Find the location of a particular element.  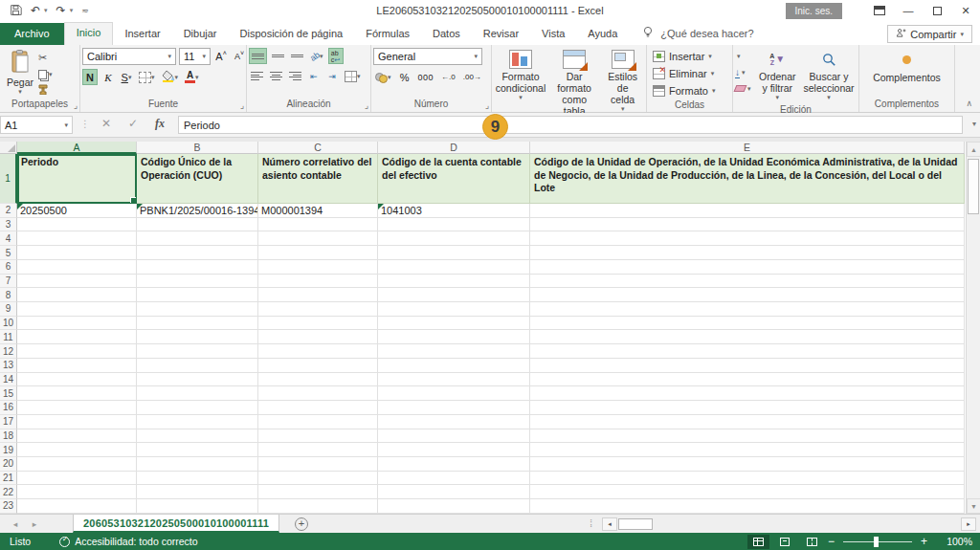

format-painter-button is located at coordinates (46, 90).